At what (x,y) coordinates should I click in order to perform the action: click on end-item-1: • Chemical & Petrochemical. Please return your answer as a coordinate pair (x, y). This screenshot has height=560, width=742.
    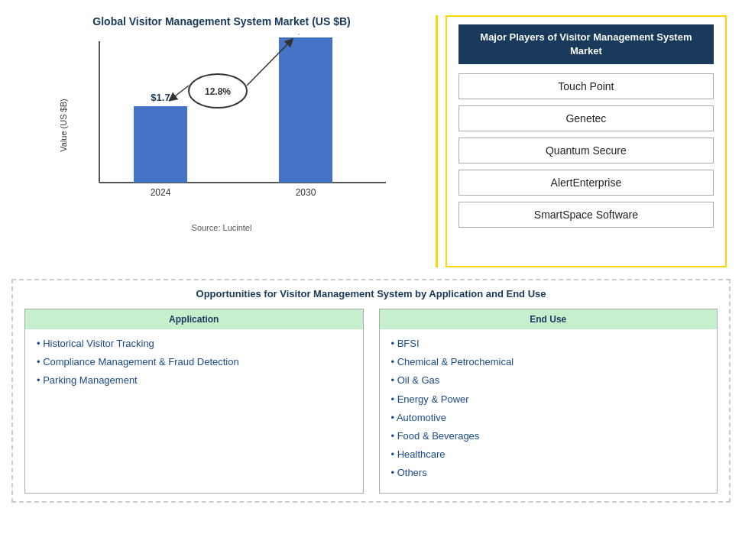
    Looking at the image, I should click on (549, 362).